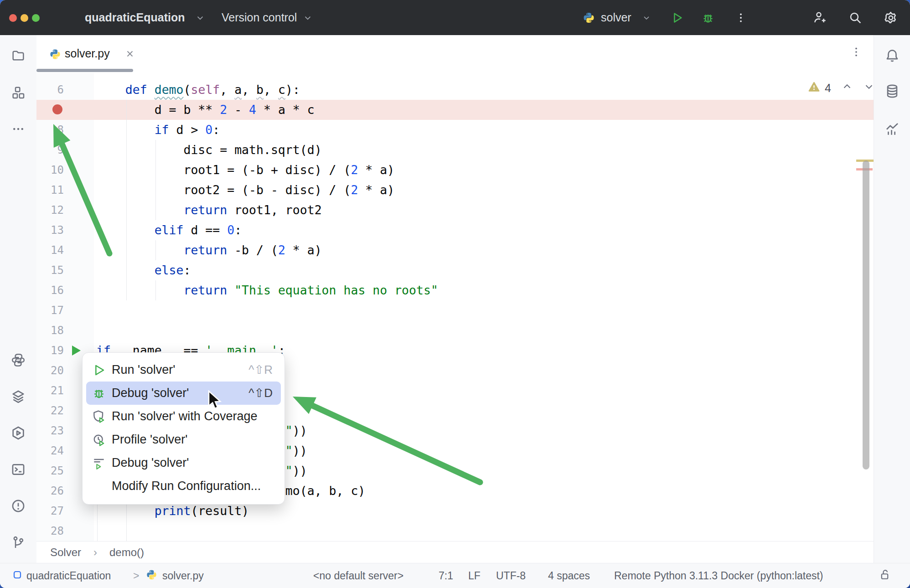 Image resolution: width=910 pixels, height=588 pixels. I want to click on settings-gear-icon, so click(891, 18).